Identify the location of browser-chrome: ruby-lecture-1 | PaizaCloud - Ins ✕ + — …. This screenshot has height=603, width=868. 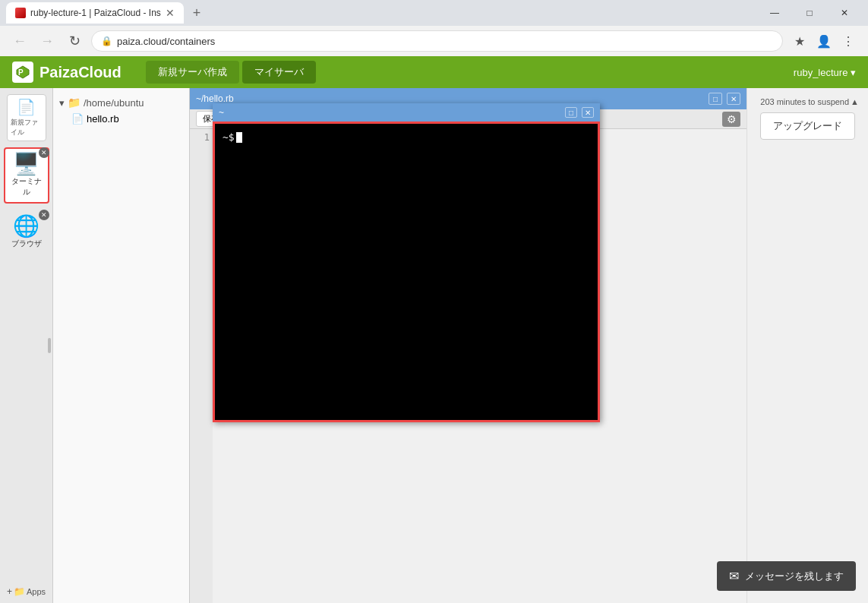
(434, 28).